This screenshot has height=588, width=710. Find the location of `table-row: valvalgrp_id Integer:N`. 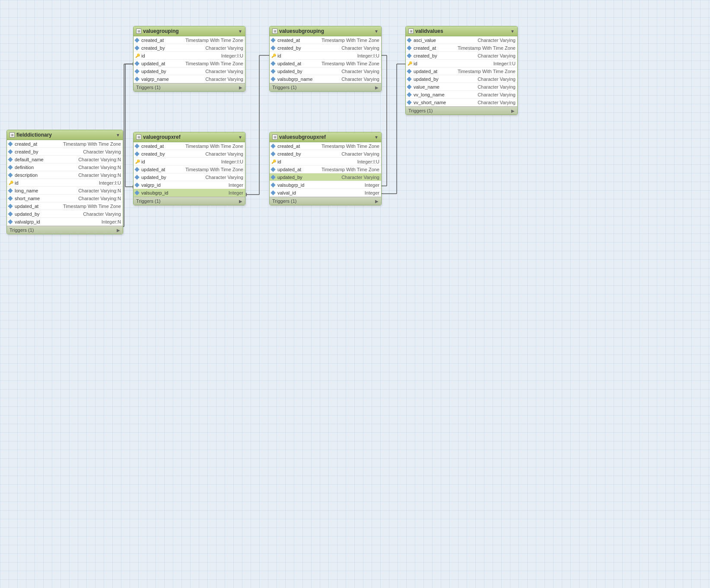

table-row: valvalgrp_id Integer:N is located at coordinates (65, 222).